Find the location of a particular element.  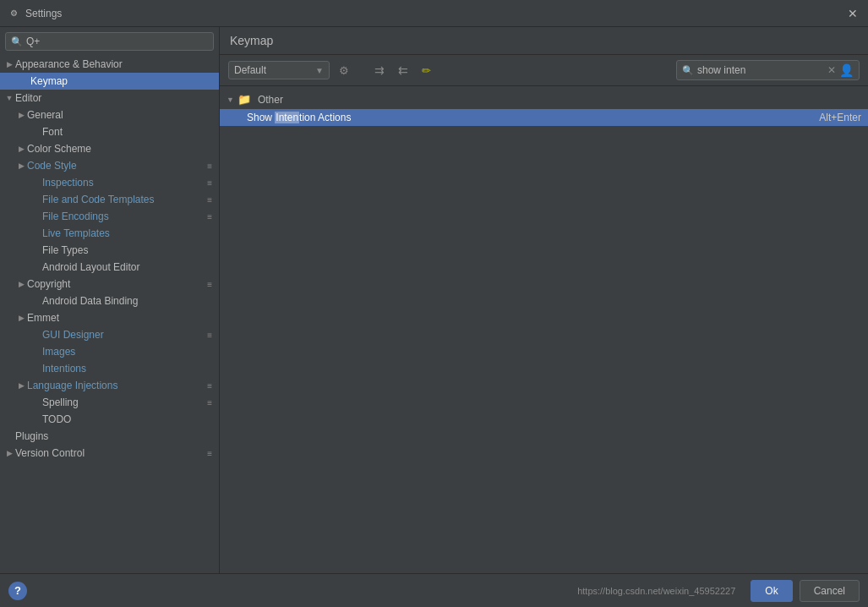

sidebar-item-label: Spelling is located at coordinates (61, 402).